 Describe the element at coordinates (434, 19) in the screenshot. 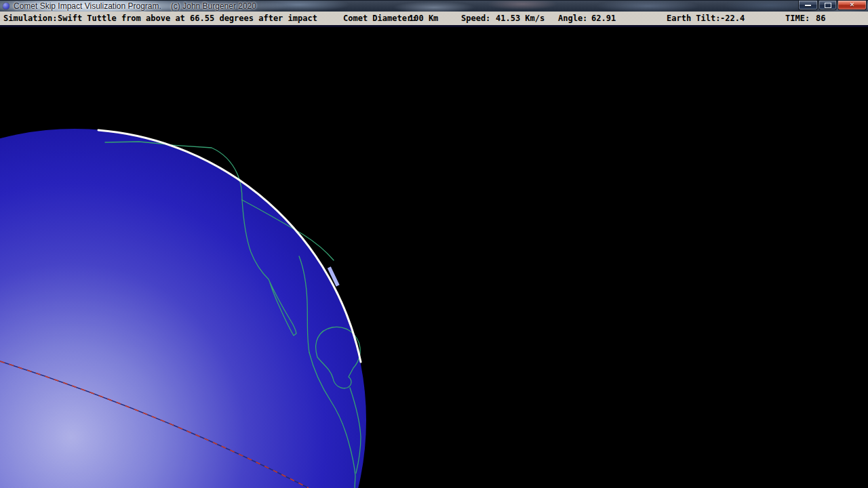

I see `status-bar: Simulation: Swift Tuttle from above at 6…` at that location.